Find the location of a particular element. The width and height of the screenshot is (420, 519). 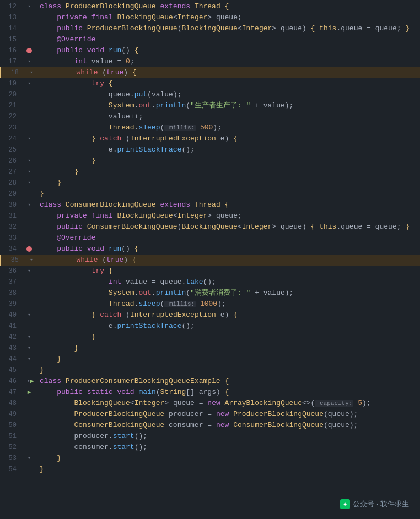

line-37: 37 int value = queue.take(); is located at coordinates (210, 282).